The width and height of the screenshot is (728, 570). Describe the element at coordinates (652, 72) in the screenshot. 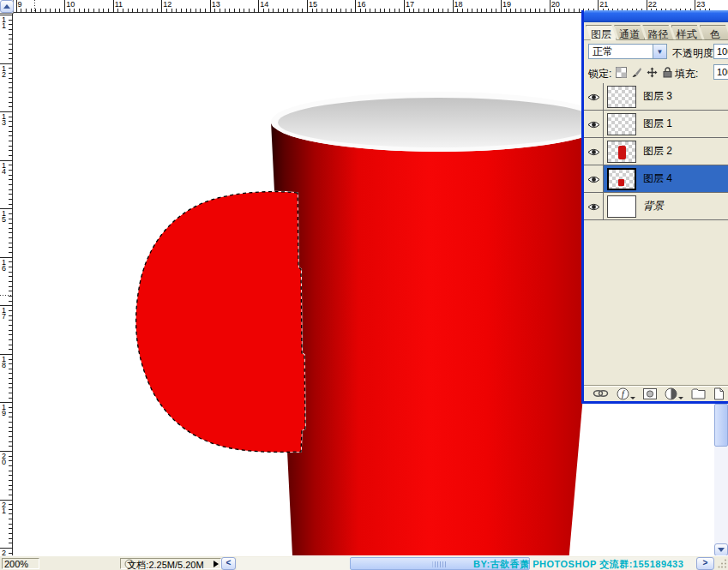

I see `move-lock-icon` at that location.